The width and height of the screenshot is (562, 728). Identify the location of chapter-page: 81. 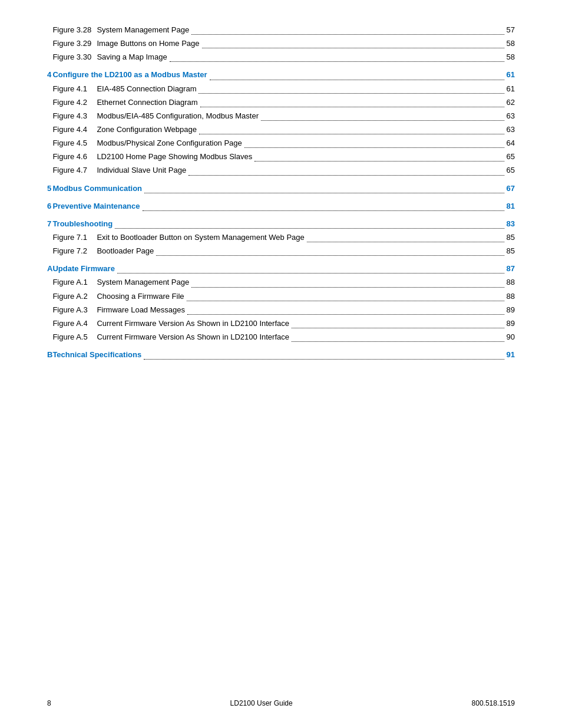
(511, 206).